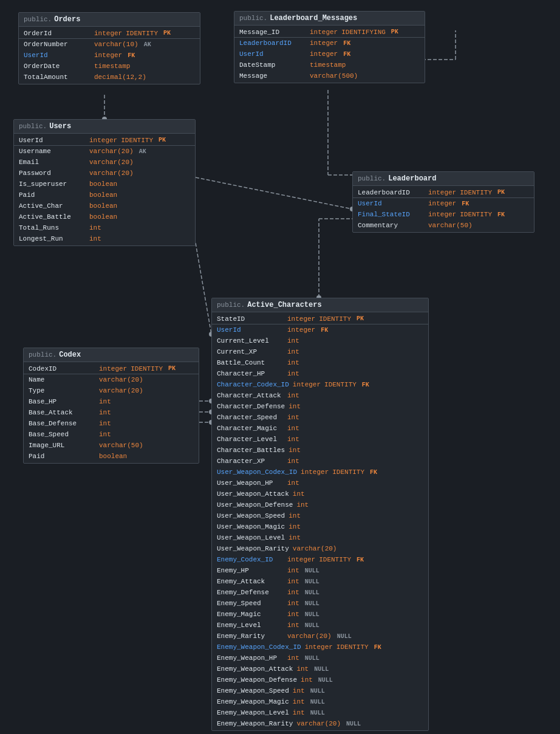  Describe the element at coordinates (255, 505) in the screenshot. I see `field-name: User_Weapon_Defense` at that location.